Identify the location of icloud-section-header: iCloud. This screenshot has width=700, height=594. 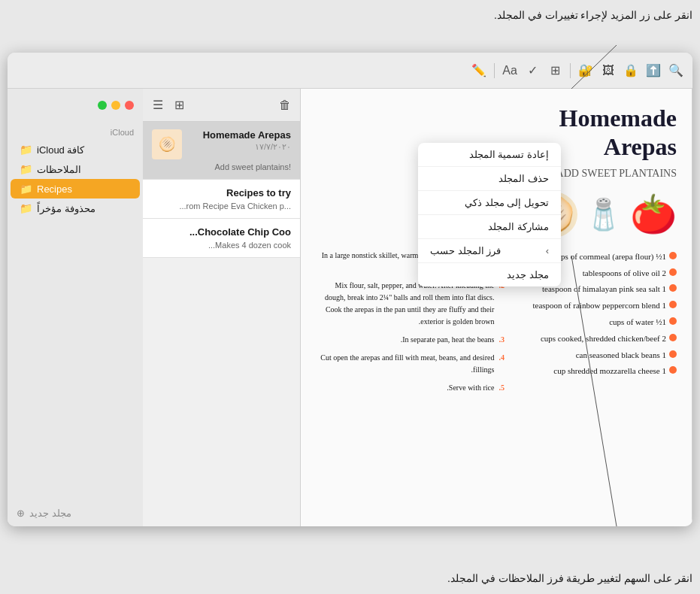
(75, 131).